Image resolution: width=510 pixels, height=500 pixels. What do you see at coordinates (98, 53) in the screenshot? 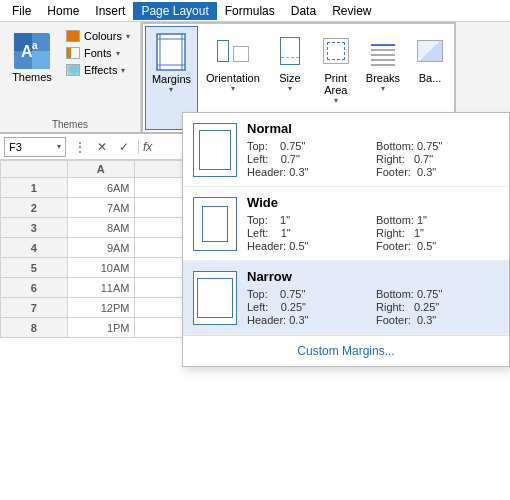
I see `fonts-button: Fonts ▾` at bounding box center [98, 53].